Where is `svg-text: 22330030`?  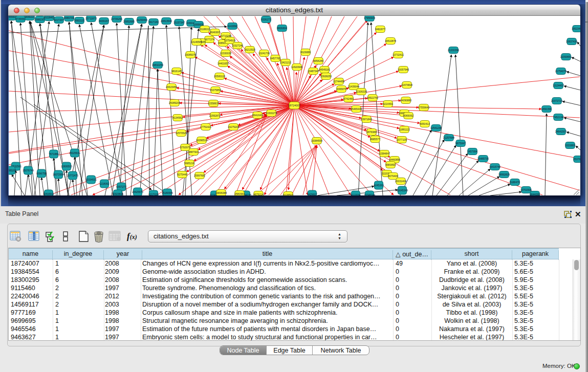
svg-text: 22330030 is located at coordinates (226, 53).